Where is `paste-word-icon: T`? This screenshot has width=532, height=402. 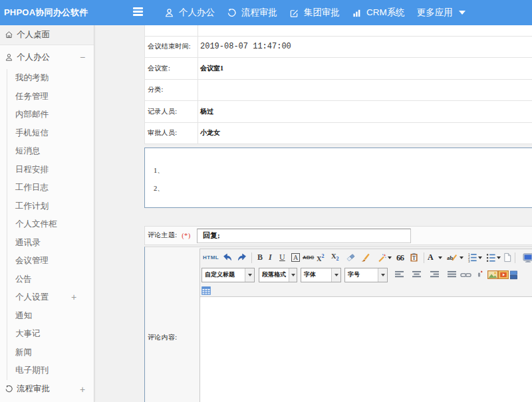 paste-word-icon: T is located at coordinates (414, 258).